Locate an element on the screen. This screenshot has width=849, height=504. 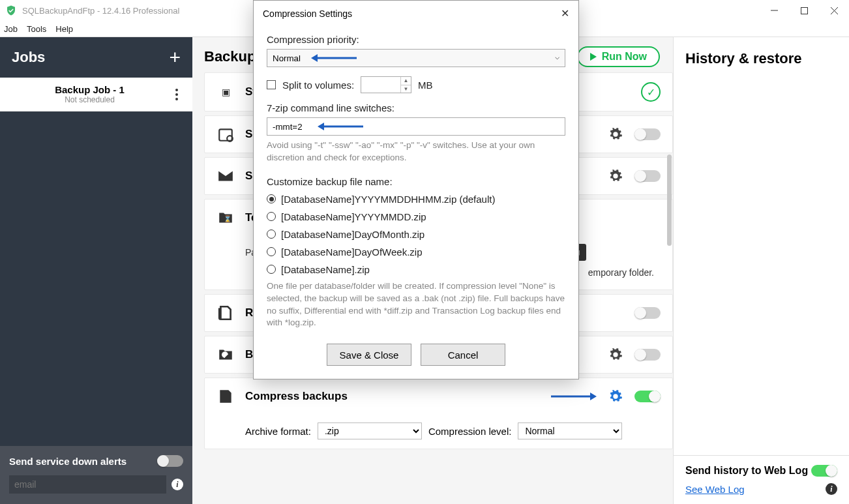
split-unit: MB is located at coordinates (425, 85).